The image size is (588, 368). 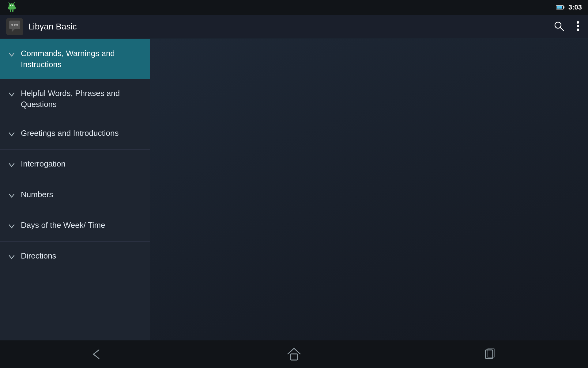 What do you see at coordinates (75, 226) in the screenshot?
I see `sidebar-item-days: Days of the Week/ Time` at bounding box center [75, 226].